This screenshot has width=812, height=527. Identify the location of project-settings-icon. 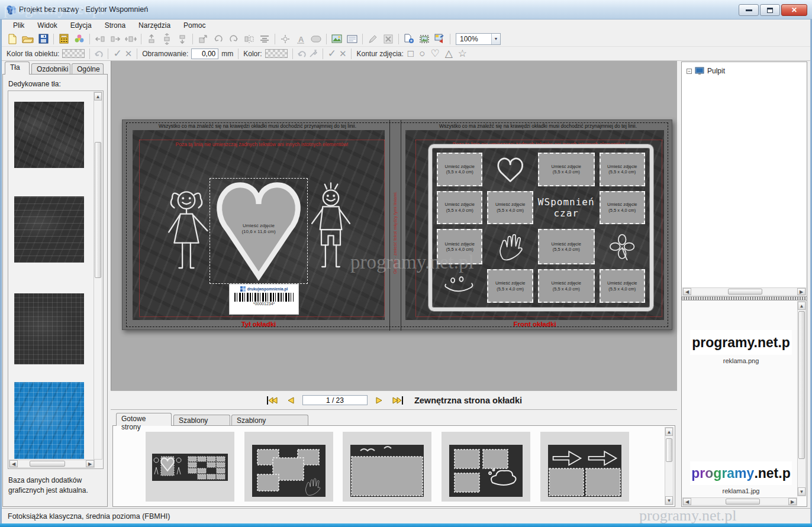
(79, 39).